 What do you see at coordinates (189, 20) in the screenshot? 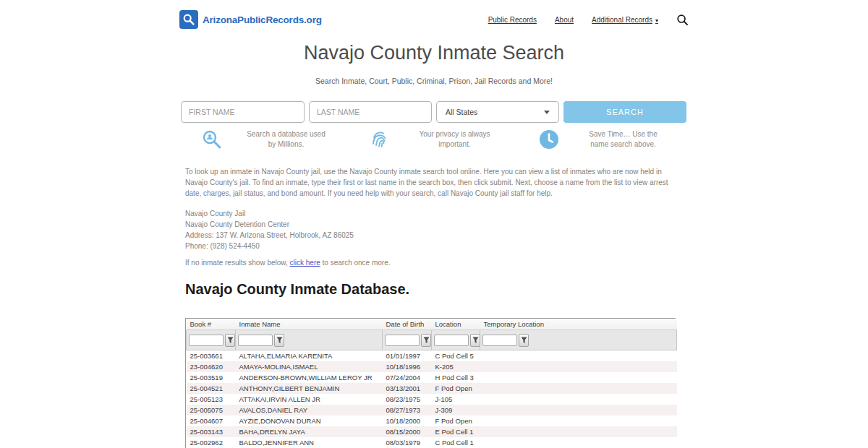
I see `logo-magnifier-icon` at bounding box center [189, 20].